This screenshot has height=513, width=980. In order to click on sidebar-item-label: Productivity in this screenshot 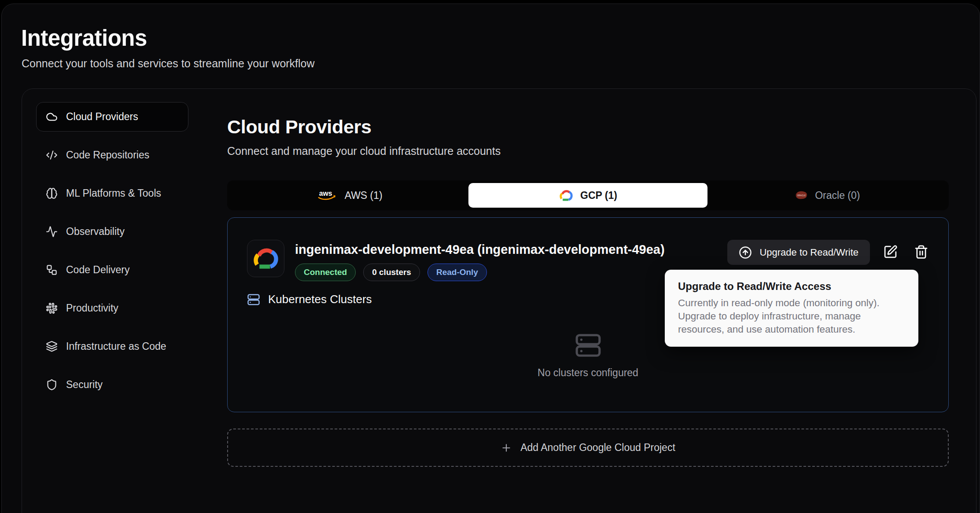, I will do `click(92, 308)`.